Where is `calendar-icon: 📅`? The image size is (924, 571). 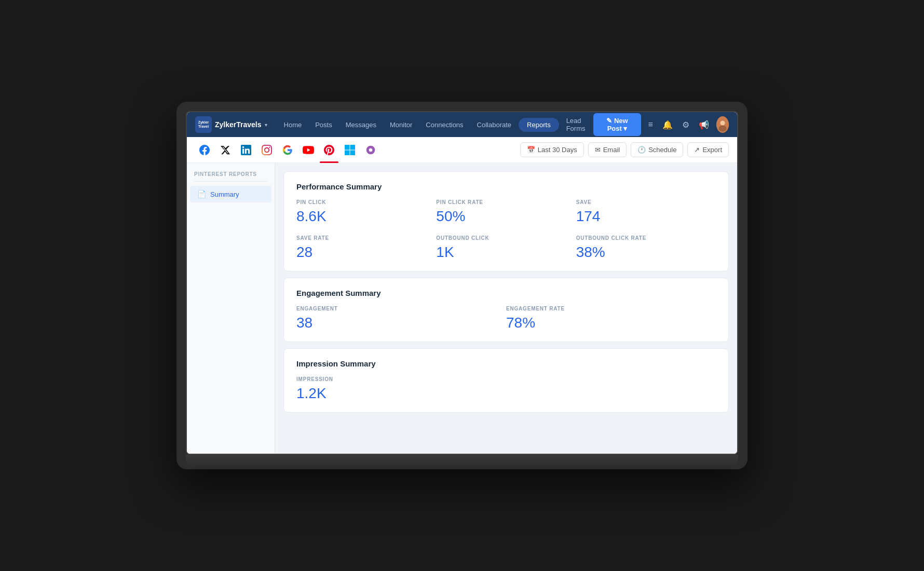 calendar-icon: 📅 is located at coordinates (531, 149).